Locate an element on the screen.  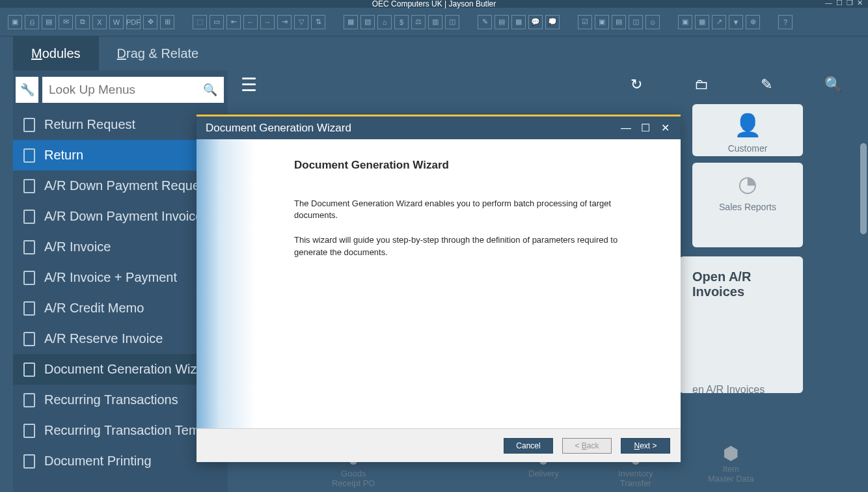
edit-icon: ✎ is located at coordinates (766, 85).